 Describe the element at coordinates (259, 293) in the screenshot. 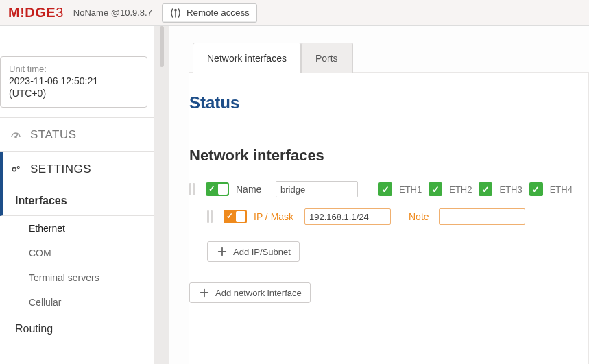

I see `add-interface-label: Add network interface` at that location.